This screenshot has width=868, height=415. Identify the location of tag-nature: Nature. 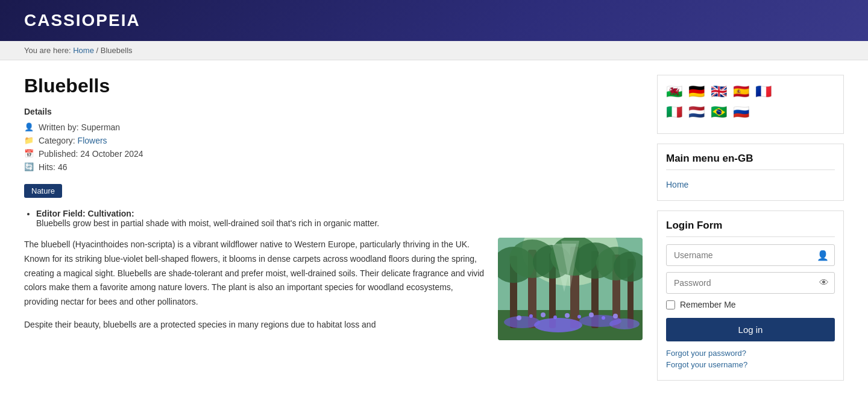
(43, 191).